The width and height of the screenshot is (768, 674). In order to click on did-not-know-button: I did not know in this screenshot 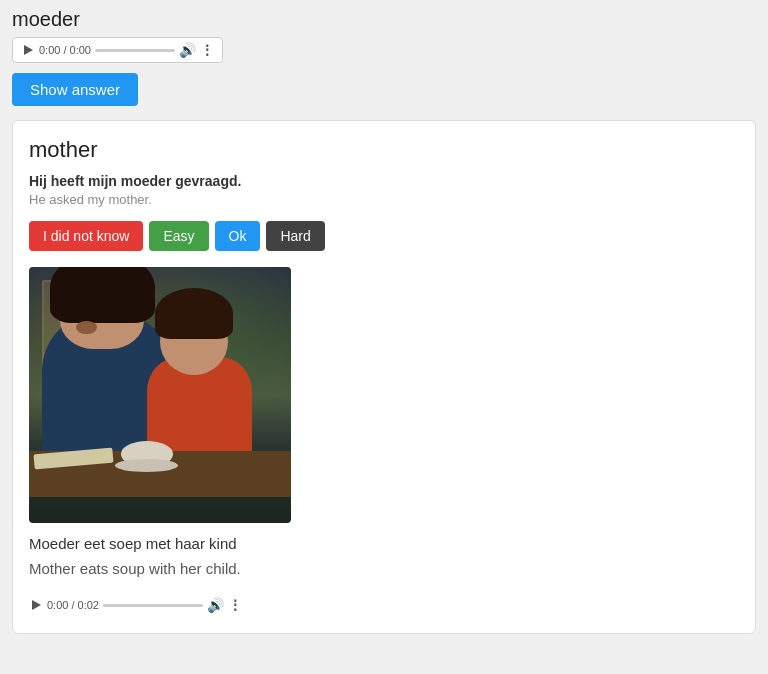, I will do `click(86, 236)`.